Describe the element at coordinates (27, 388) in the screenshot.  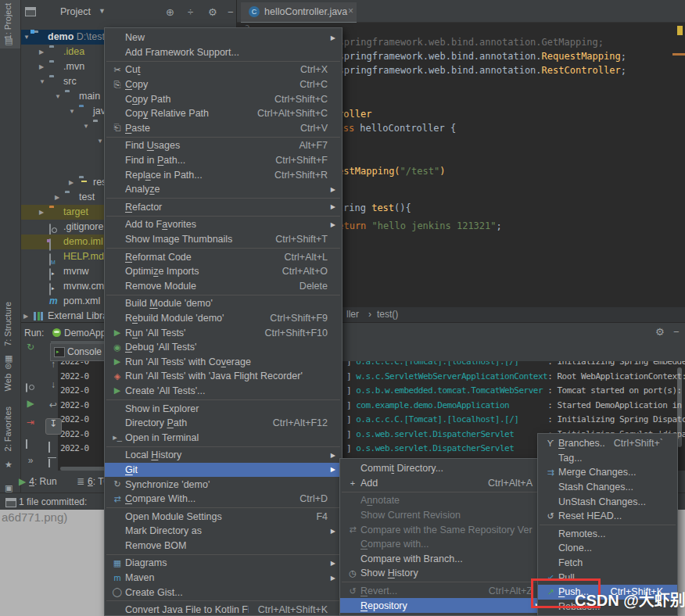
I see `camera-icon` at that location.